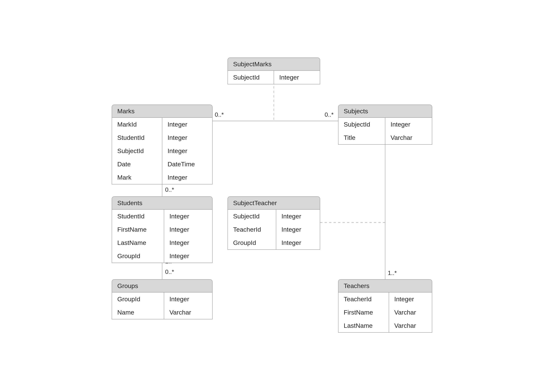 The height and width of the screenshot is (392, 554). What do you see at coordinates (137, 125) in the screenshot?
I see `col-name: MarkId` at bounding box center [137, 125].